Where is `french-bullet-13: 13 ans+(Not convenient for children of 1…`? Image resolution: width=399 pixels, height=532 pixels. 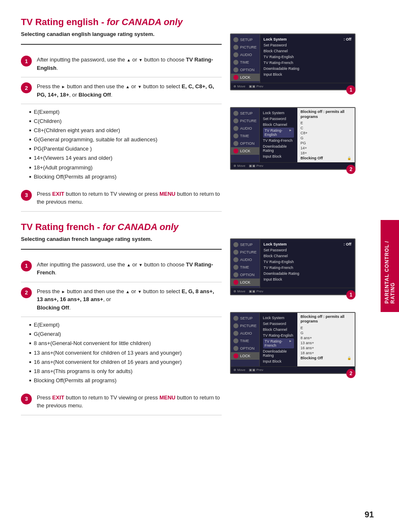 french-bullet-13: 13 ans+(Not convenient for children of 1… is located at coordinates (125, 353).